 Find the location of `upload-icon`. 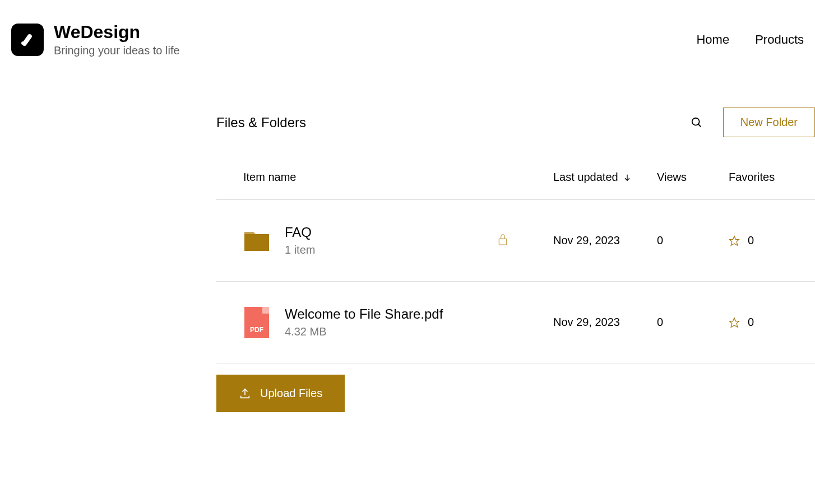

upload-icon is located at coordinates (245, 394).